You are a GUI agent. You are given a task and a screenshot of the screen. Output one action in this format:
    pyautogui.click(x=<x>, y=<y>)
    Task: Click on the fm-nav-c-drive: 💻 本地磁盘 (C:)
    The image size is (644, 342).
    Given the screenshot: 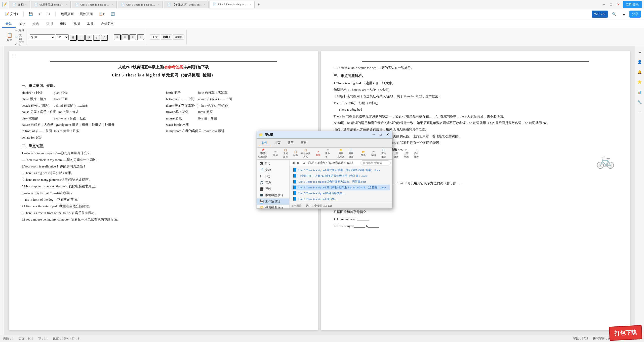 What is the action you would take?
    pyautogui.click(x=273, y=195)
    